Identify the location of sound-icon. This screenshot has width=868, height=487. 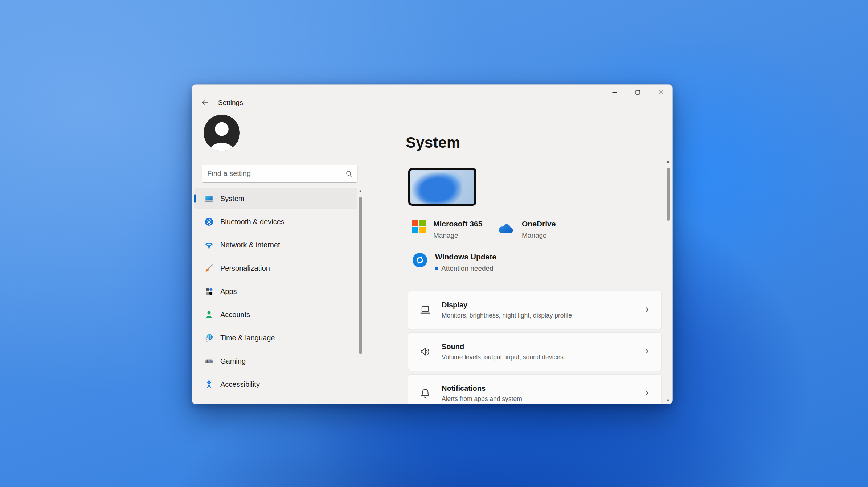
(425, 352).